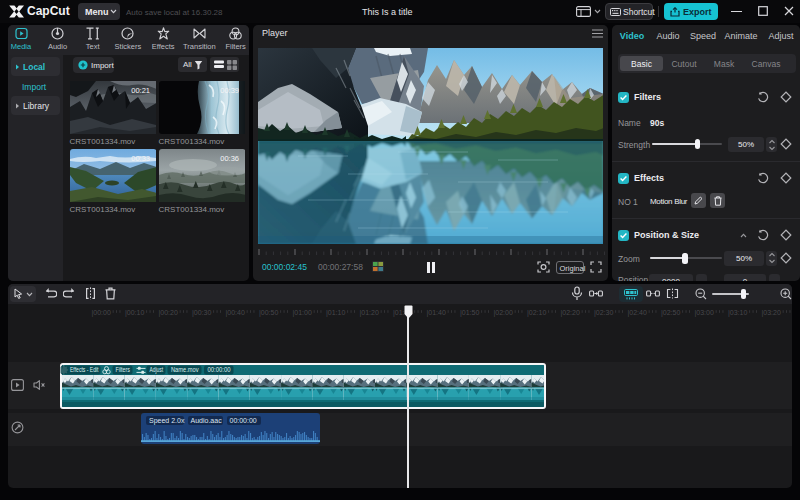  Describe the element at coordinates (124, 370) in the screenshot. I see `svg-text: Filters` at that location.